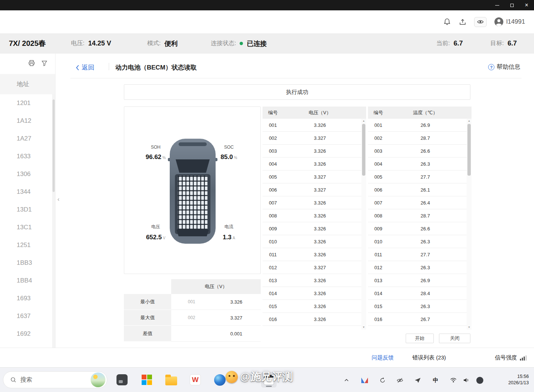 This screenshot has width=534, height=392. What do you see at coordinates (99, 44) in the screenshot?
I see `voltage-value: 14.25 V` at bounding box center [99, 44].